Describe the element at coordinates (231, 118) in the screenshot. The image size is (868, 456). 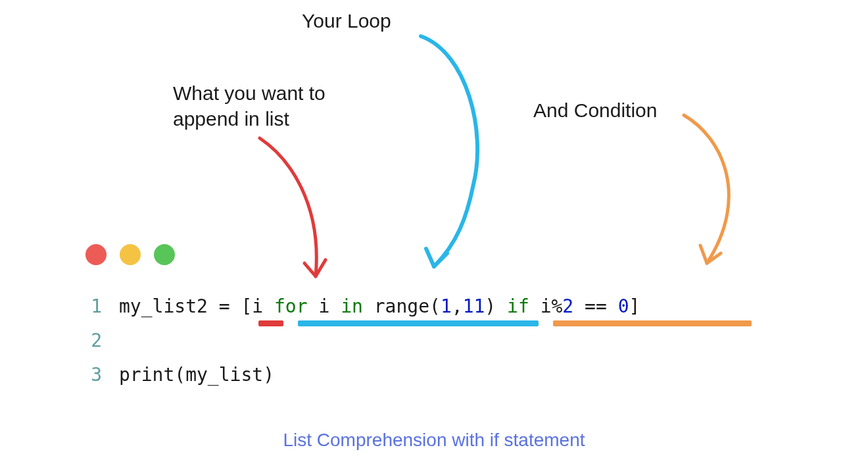
I see `annotation-append-l2: append in list` at that location.